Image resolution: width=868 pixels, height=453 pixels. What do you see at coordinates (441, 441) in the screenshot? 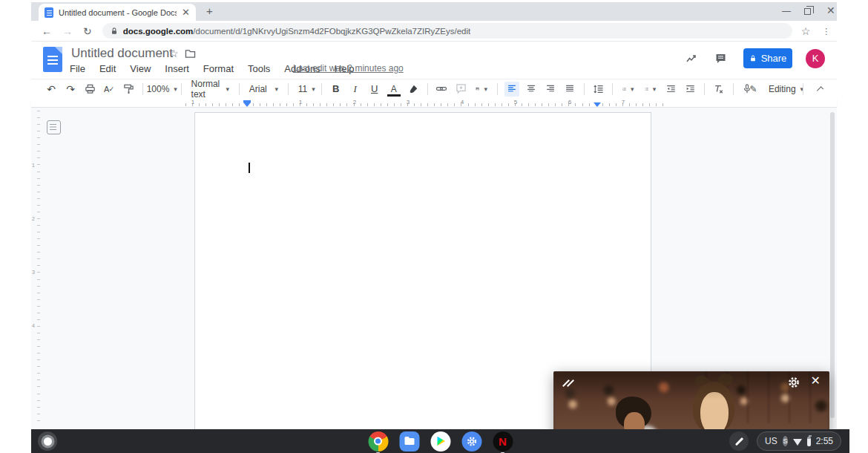
I see `shelf-play-store-app` at bounding box center [441, 441].